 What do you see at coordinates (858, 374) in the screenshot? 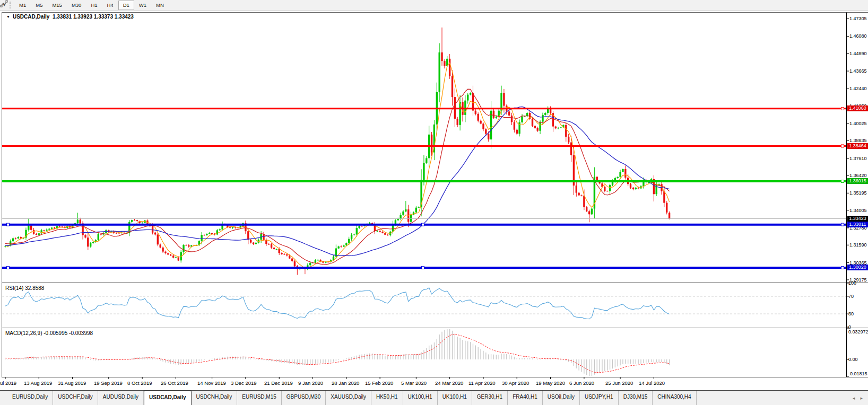
I see `macd-axis-label: -0.01815` at bounding box center [858, 374].